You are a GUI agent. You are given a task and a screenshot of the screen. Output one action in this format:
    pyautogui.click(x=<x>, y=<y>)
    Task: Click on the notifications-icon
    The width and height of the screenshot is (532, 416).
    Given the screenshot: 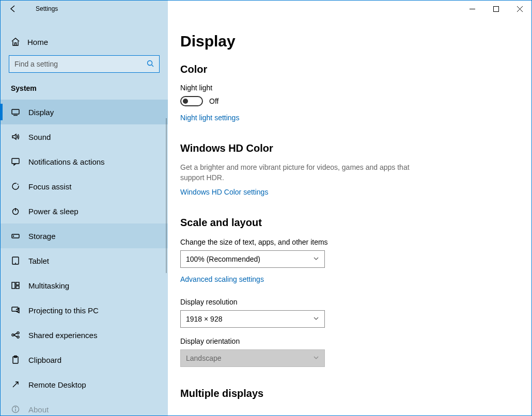 What is the action you would take?
    pyautogui.click(x=20, y=162)
    